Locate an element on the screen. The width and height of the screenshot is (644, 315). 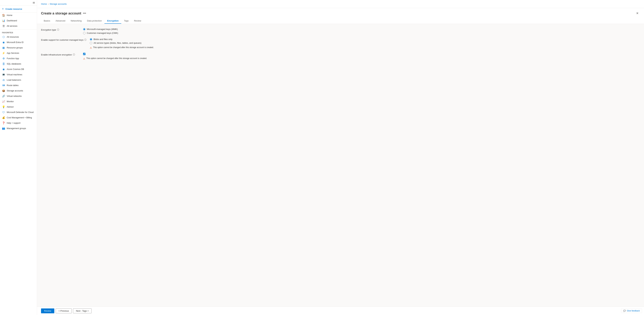
cmk-radio-item: Customer-managed keys (CMK) is located at coordinates (121, 33).